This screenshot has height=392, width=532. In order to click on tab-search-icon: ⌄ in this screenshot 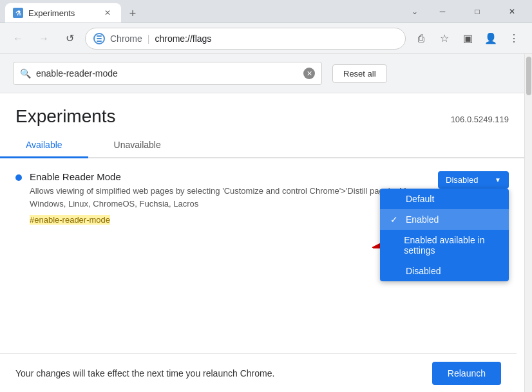, I will do `click(415, 12)`.